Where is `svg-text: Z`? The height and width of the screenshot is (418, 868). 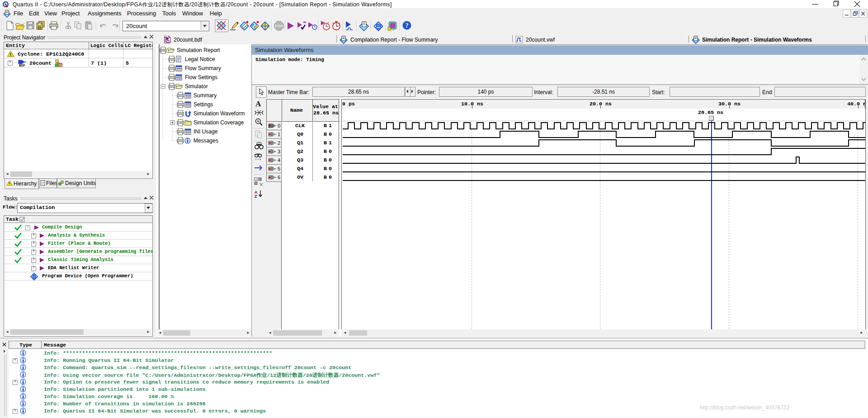 svg-text: Z is located at coordinates (256, 196).